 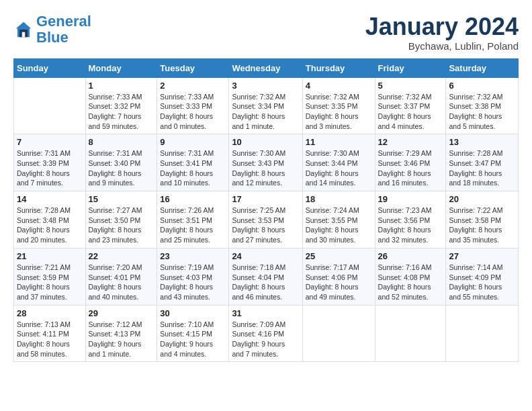 I want to click on weekday-header: Tuesday, so click(x=193, y=68).